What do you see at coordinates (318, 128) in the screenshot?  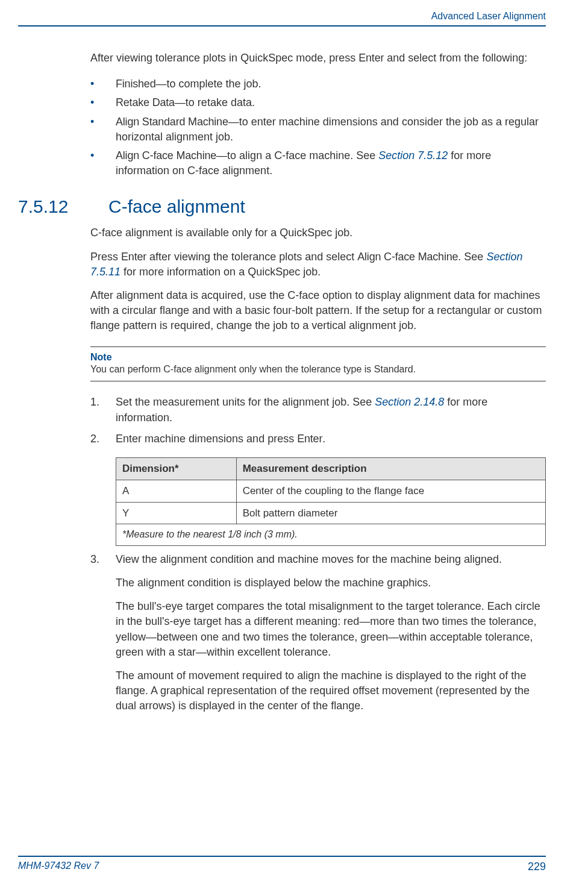 I see `options-list: Finished—to complete the job. Retake Dat…` at bounding box center [318, 128].